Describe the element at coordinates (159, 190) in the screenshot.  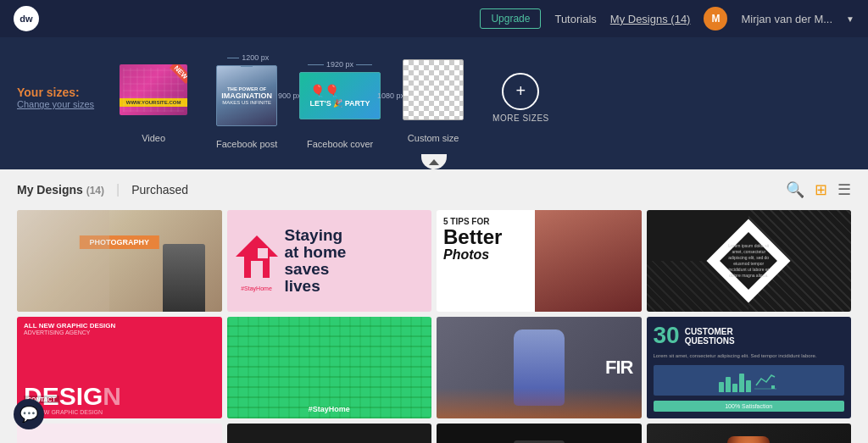
I see `tab-purchased: Purchased` at that location.